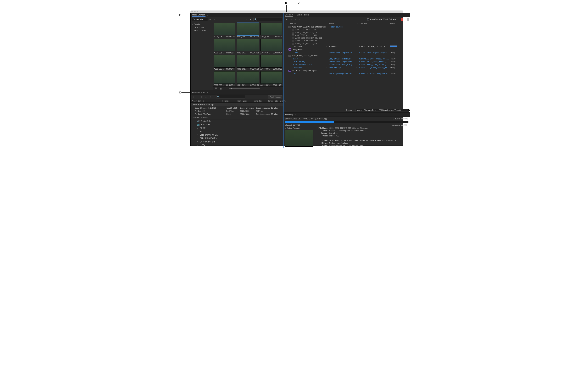 The image size is (588, 365). Describe the element at coordinates (216, 88) in the screenshot. I see `list-view-icon: ☰` at that location.